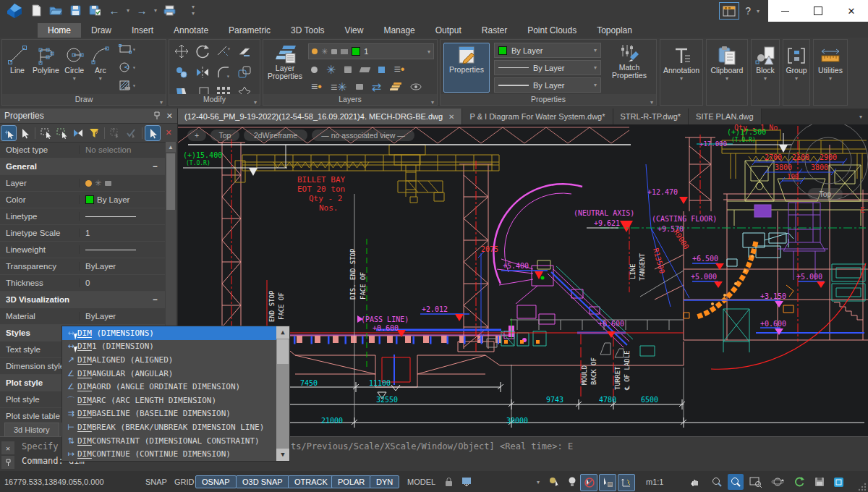  Describe the element at coordinates (193, 10) in the screenshot. I see `qat-customize-icon: ▾▾` at that location.